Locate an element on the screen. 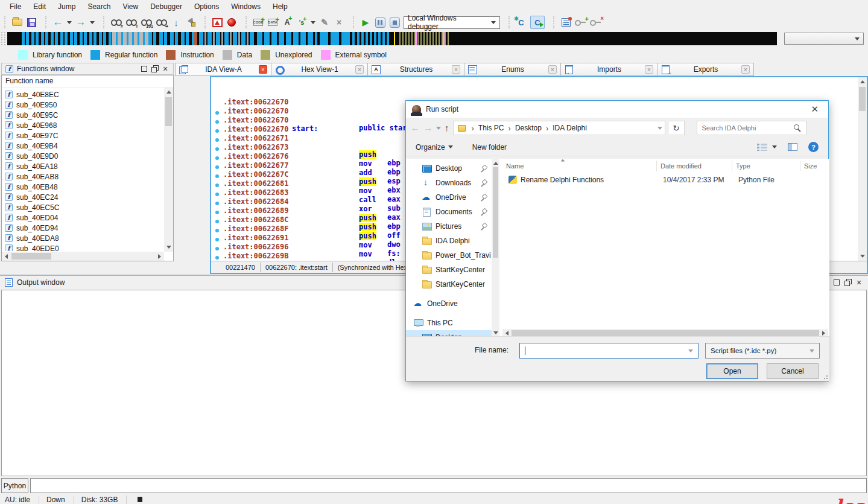 The width and height of the screenshot is (868, 504). dialog-close-button: ✕ is located at coordinates (814, 109).